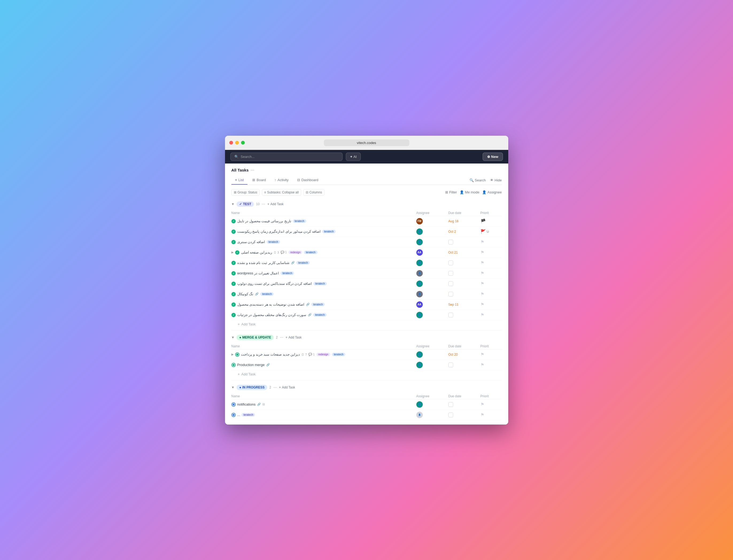  I want to click on merge-toggle: ▼, so click(233, 337).